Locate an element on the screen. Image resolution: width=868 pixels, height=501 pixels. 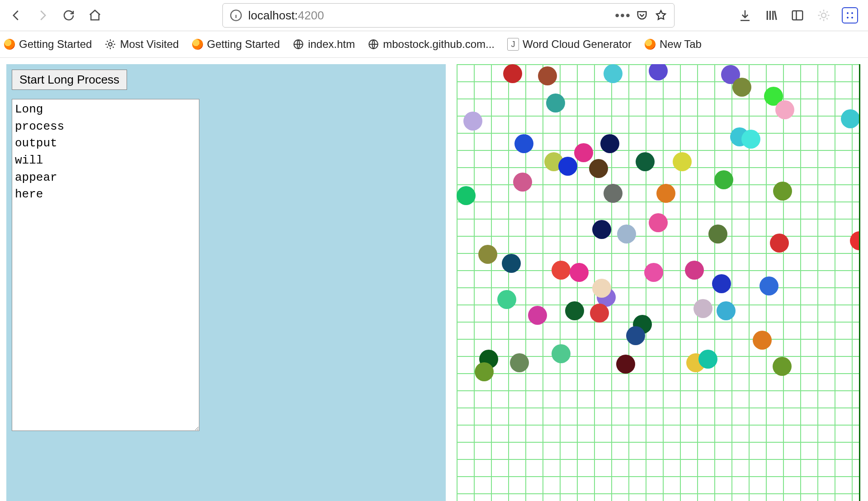
bookmark-label: mbostock.github.com... is located at coordinates (439, 44).